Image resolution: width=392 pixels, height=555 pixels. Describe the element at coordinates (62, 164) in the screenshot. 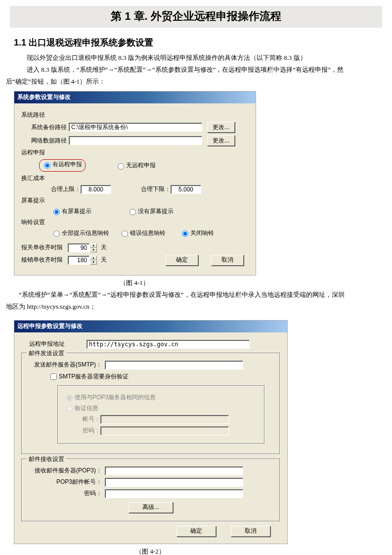

I see `radio-remote-yes: 有远程申报` at that location.